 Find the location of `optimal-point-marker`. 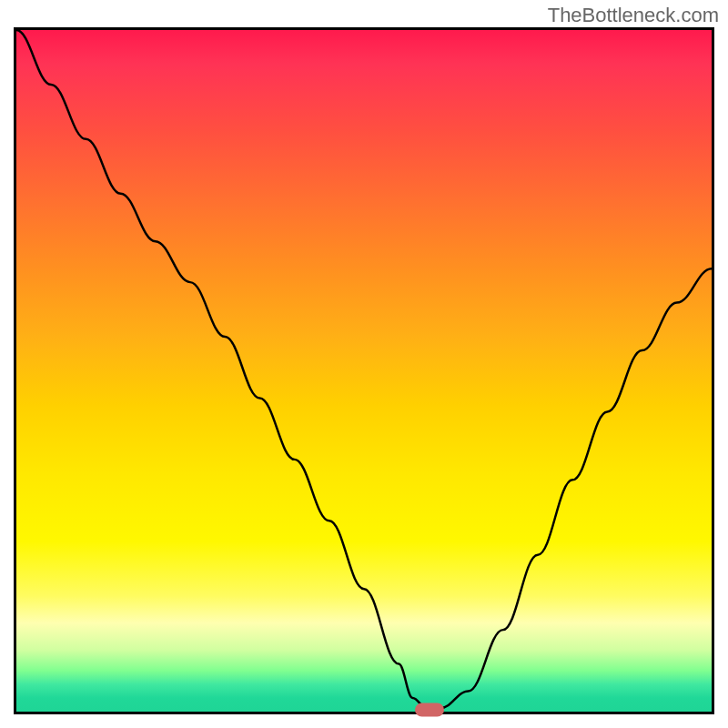

optimal-point-marker is located at coordinates (430, 710).